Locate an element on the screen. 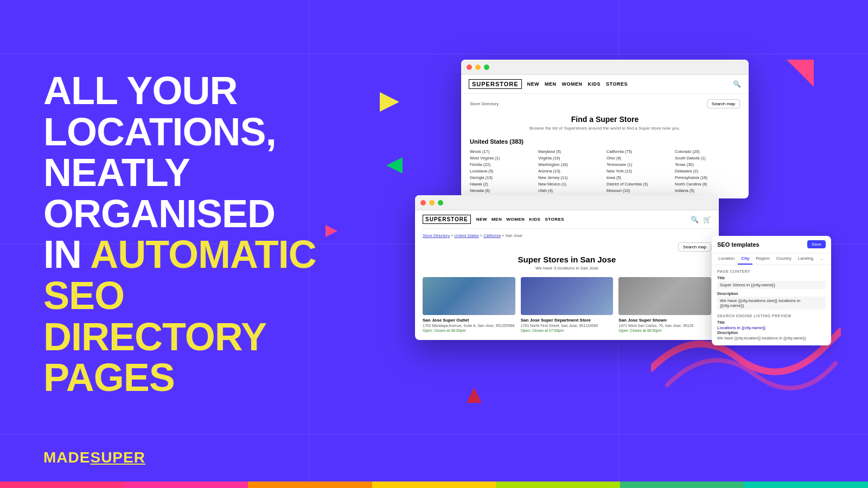 This screenshot has width=868, height=488. state-item: Arizona (13) is located at coordinates (571, 171).